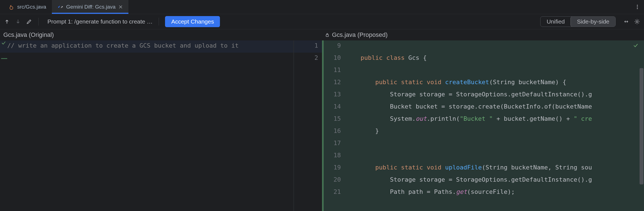 The height and width of the screenshot is (211, 644). Describe the element at coordinates (4, 59) in the screenshot. I see `insert-marker-icon` at that location.